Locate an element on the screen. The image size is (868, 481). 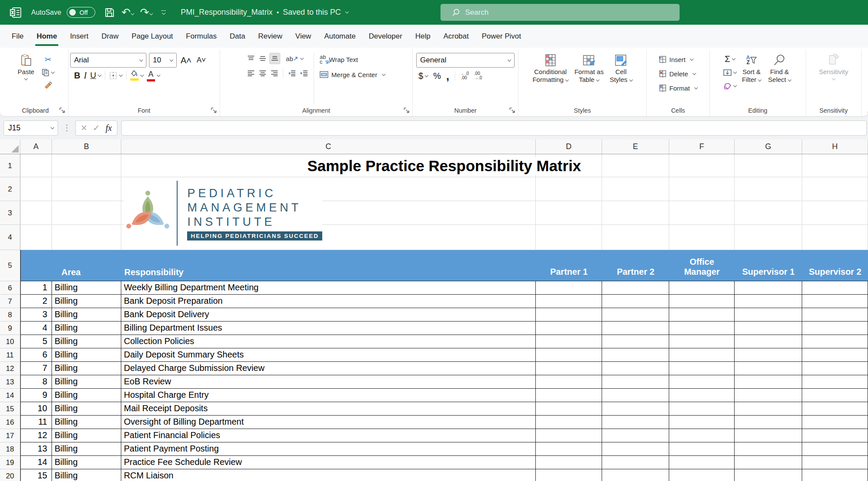
insert-function-icon: fx is located at coordinates (109, 128).